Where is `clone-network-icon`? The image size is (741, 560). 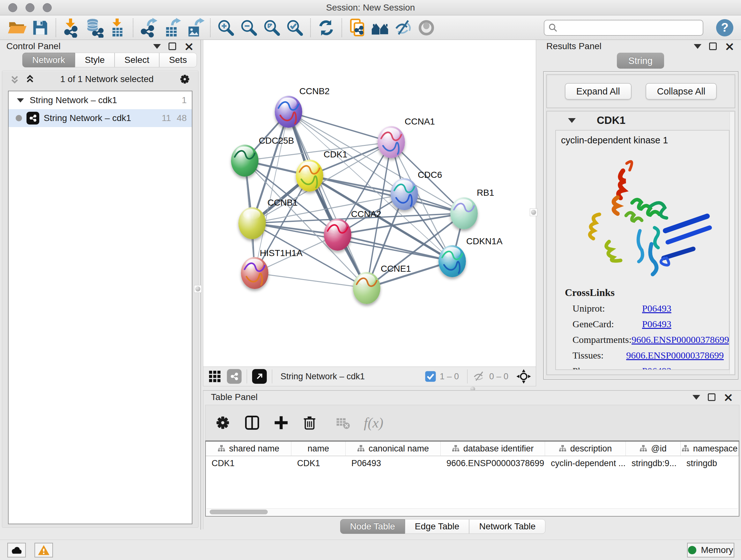 clone-network-icon is located at coordinates (357, 27).